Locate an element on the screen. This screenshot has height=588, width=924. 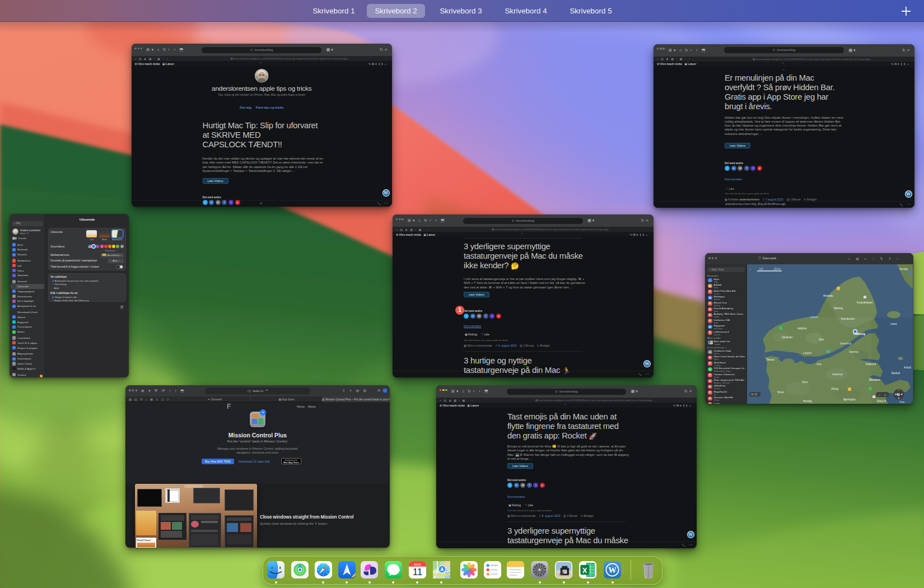
svg-text: Frederikshavn is located at coordinates (865, 302).